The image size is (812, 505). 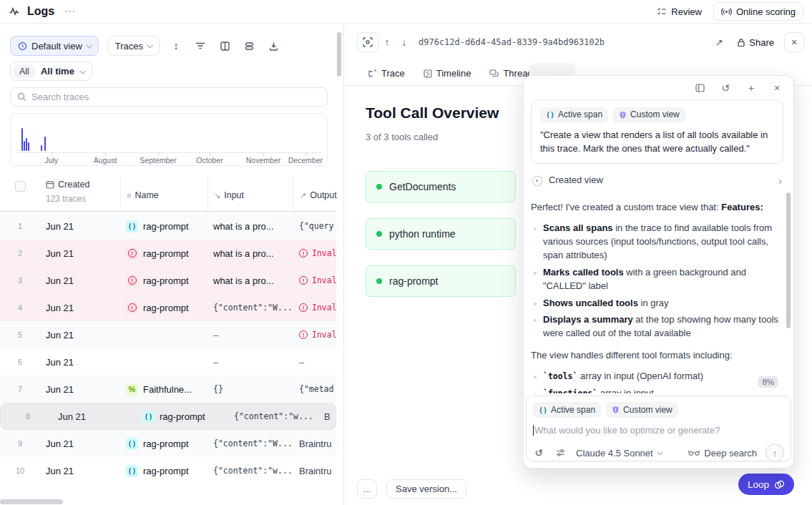 I want to click on more-menu-icon: ⋯, so click(x=70, y=11).